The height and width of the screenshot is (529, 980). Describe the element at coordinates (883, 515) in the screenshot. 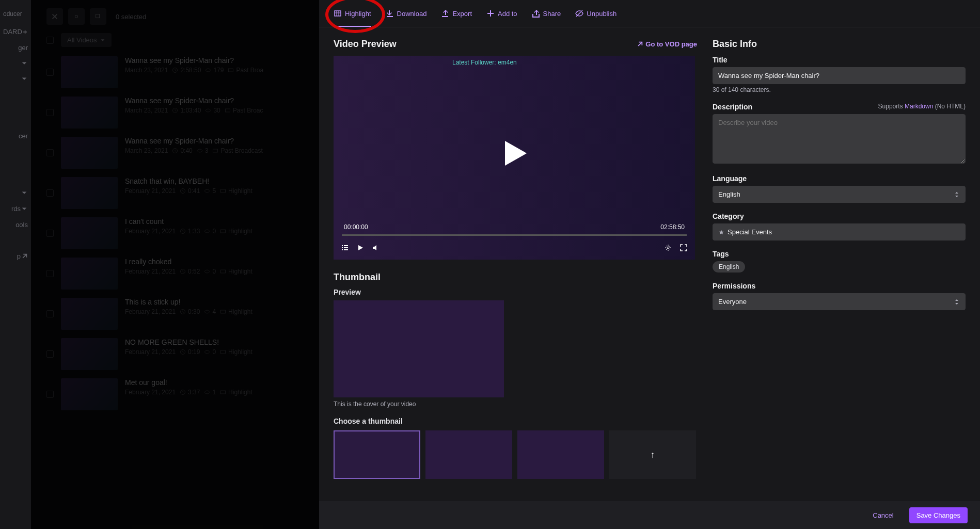

I see `cancel-button: Cancel` at that location.